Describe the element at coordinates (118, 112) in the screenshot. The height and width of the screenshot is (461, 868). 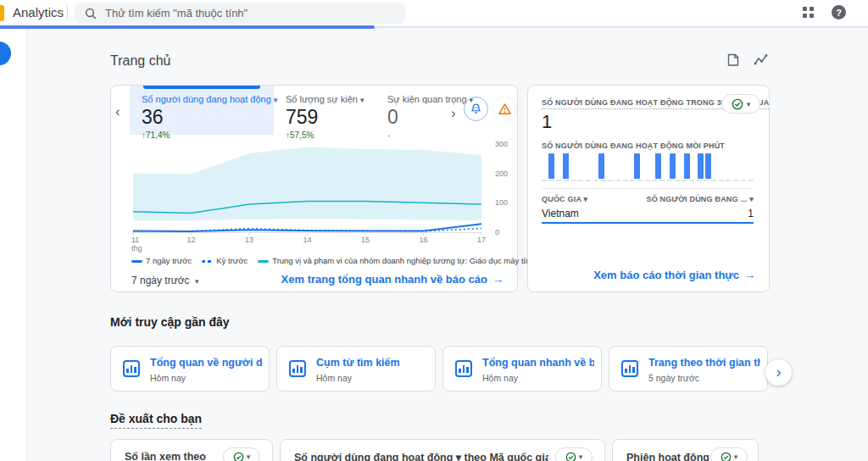
I see `tabs-scroll-left-icon: ‹` at that location.